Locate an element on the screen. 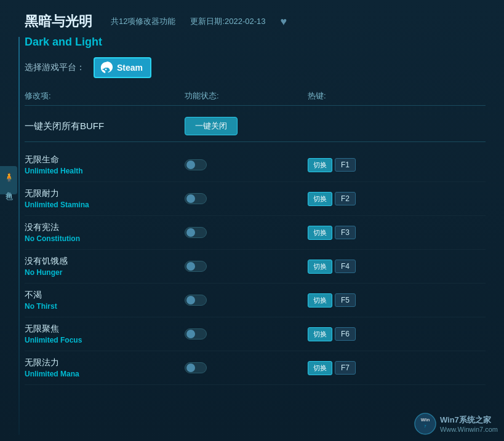  hotkey-key: F4 is located at coordinates (345, 266).